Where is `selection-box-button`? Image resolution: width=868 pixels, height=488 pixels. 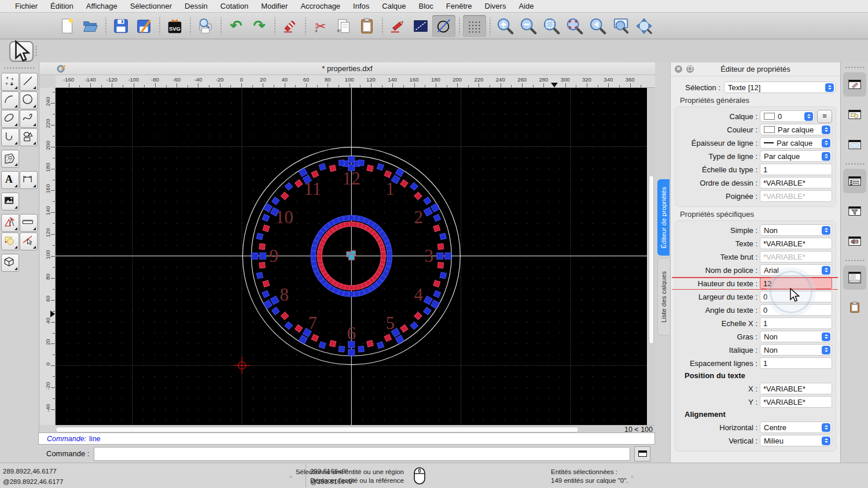 selection-box-button is located at coordinates (421, 26).